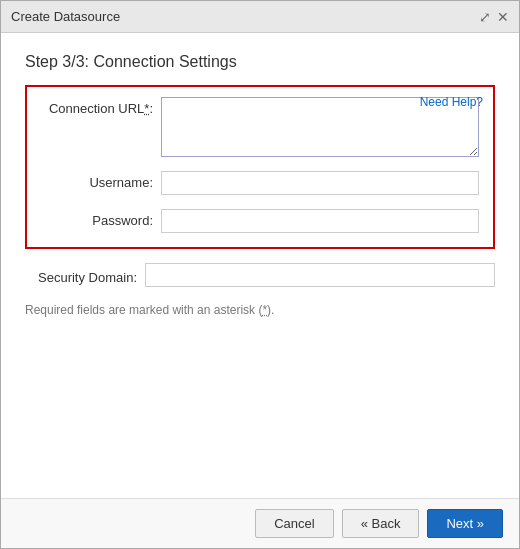 This screenshot has width=520, height=549. Describe the element at coordinates (260, 62) in the screenshot. I see `step-title: Step 3/3: Connection Settings` at that location.